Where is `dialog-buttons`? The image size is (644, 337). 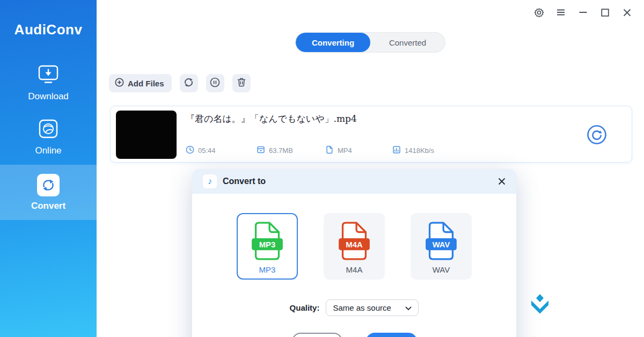
dialog-buttons is located at coordinates (354, 335).